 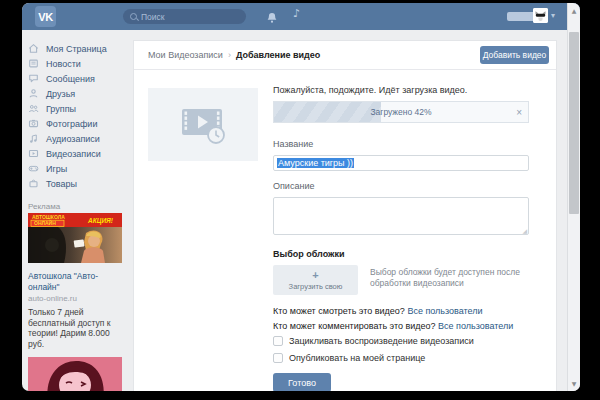 What do you see at coordinates (134, 16) in the screenshot?
I see `search-icon` at bounding box center [134, 16].